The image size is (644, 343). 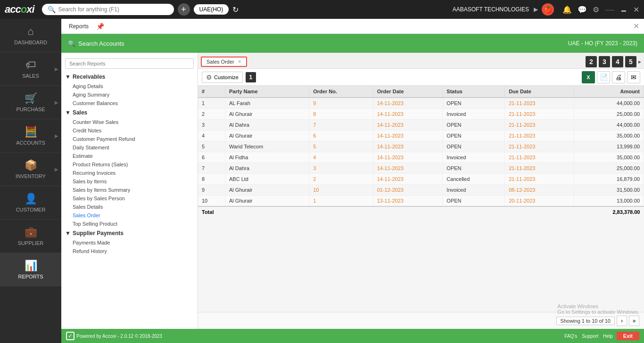 What do you see at coordinates (110, 9) in the screenshot?
I see `global-search-input` at bounding box center [110, 9].